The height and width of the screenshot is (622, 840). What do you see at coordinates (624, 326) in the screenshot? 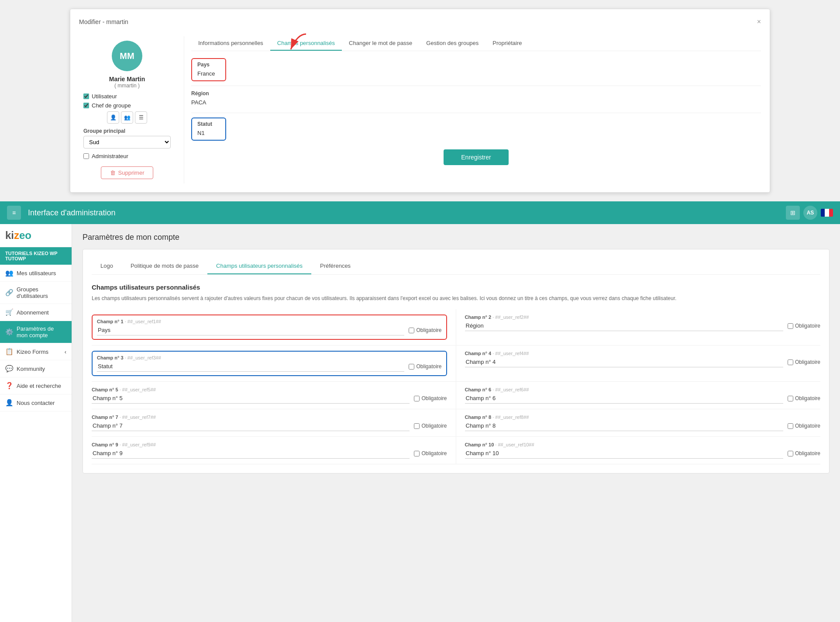
I see `field-2-input` at bounding box center [624, 326].